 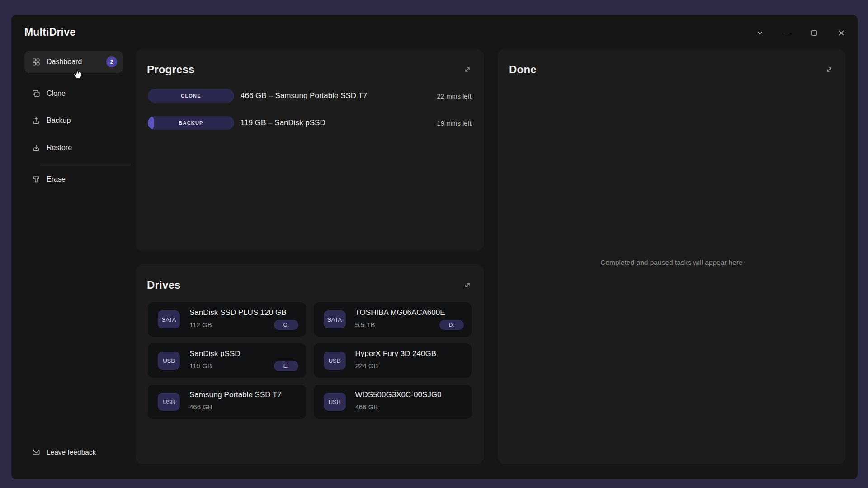 I want to click on drive-letter-badge: D:, so click(x=452, y=325).